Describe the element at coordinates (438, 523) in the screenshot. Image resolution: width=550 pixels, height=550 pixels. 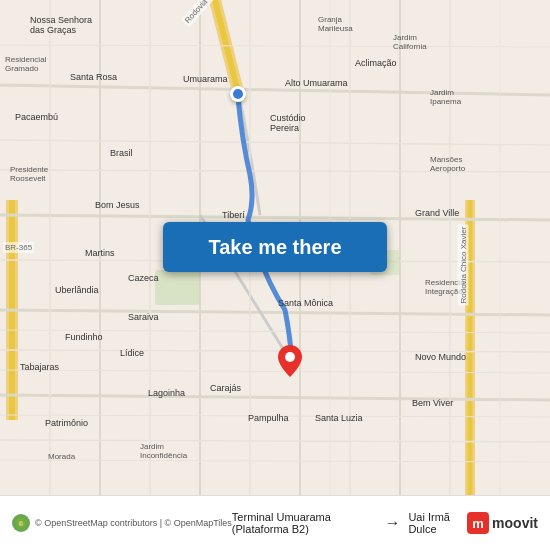
I see `destination-label: Uai Irmã Dulce` at that location.